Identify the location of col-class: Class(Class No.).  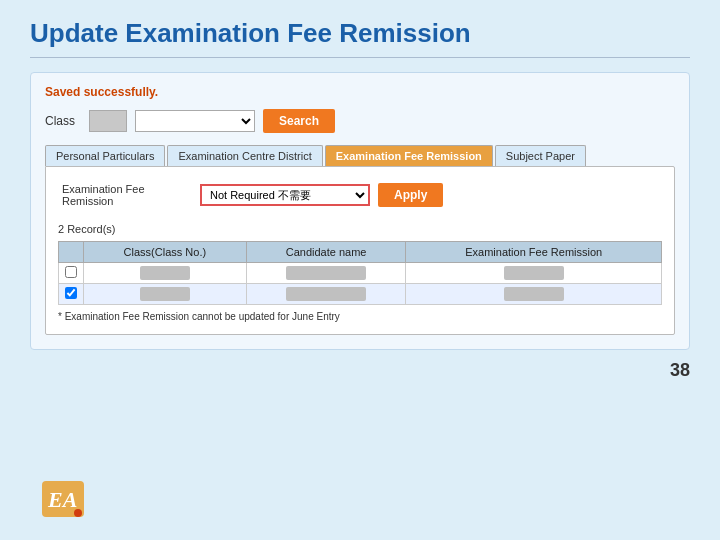
(166, 252).